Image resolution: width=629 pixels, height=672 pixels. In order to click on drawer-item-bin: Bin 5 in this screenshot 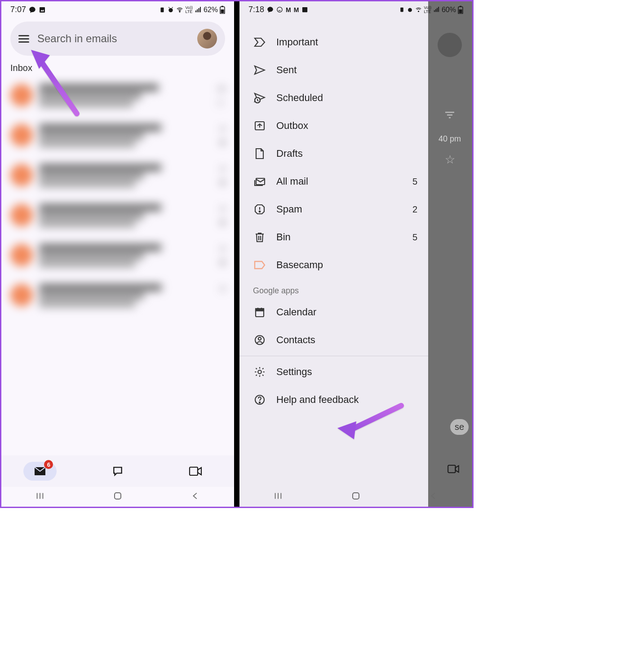, I will do `click(334, 237)`.